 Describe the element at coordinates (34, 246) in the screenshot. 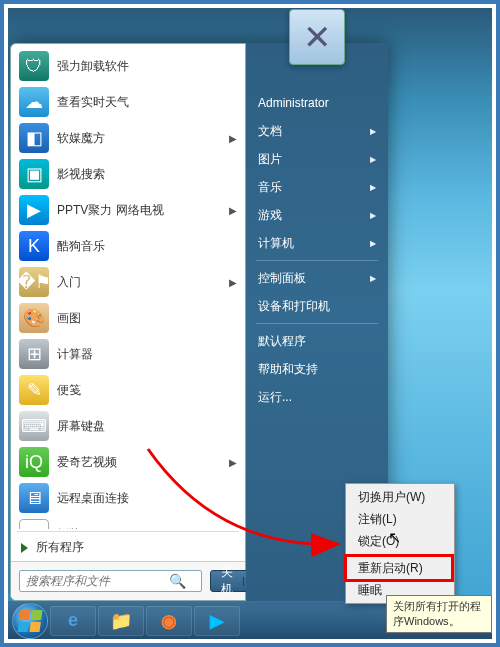

I see `program-icon: K` at that location.